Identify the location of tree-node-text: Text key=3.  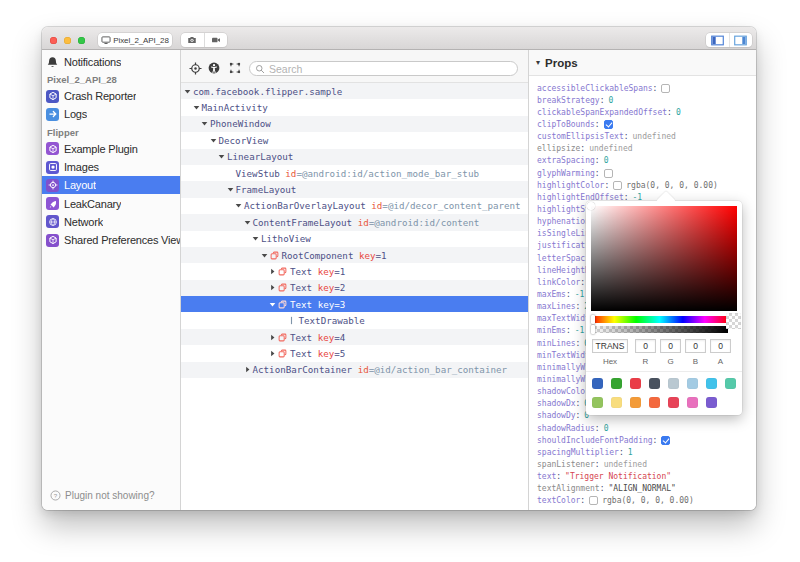
(354, 304).